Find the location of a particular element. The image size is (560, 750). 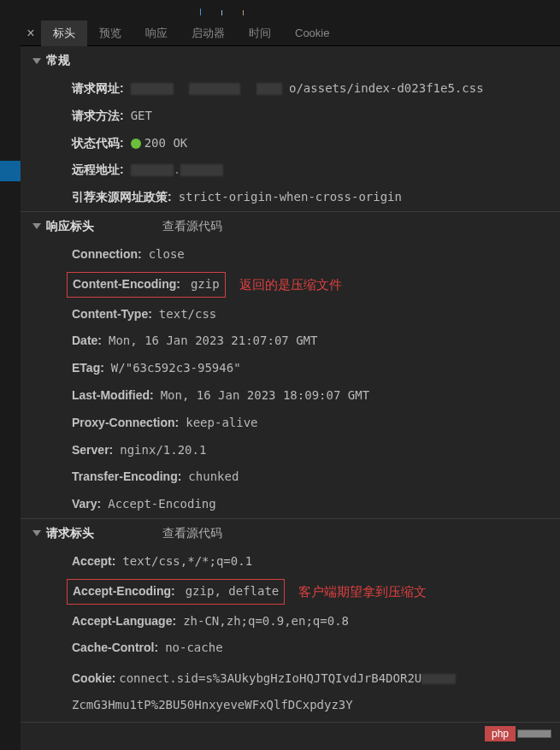

date-row: Date: Mon, 16 Jan 2023 21:07:07 GMT is located at coordinates (291, 341).